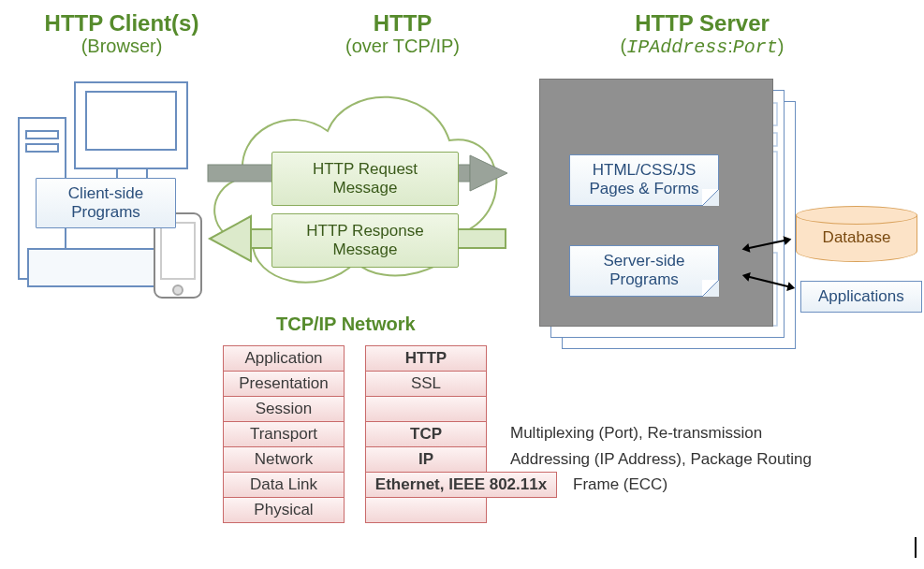 This screenshot has width=924, height=569. I want to click on cursor-icon, so click(916, 547).